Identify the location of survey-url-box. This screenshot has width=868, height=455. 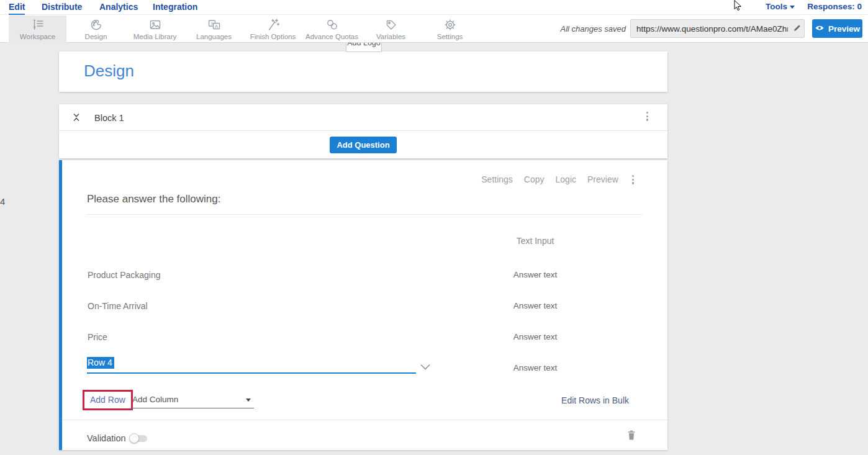
(718, 29).